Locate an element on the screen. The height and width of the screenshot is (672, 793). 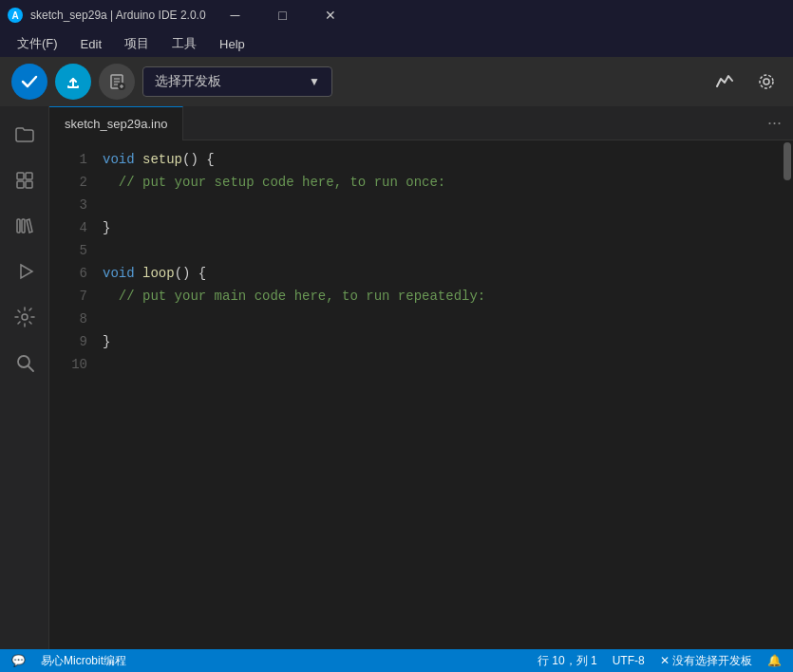
sidebar-item-board-manager is located at coordinates (25, 317).